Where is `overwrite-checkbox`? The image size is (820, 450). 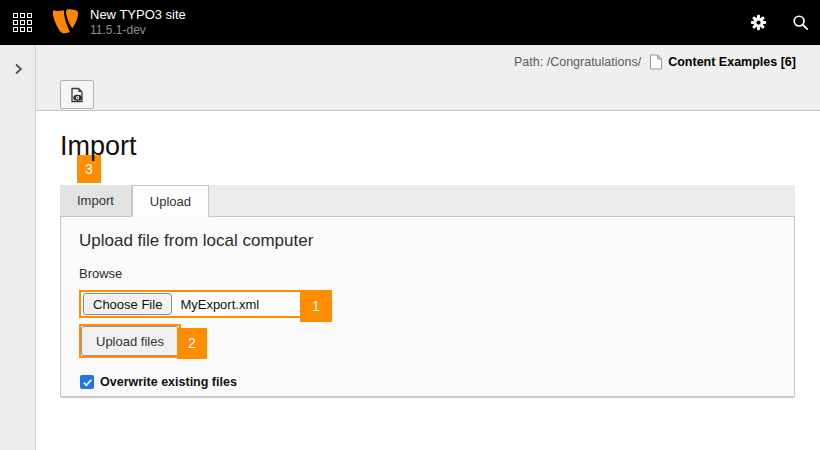
overwrite-checkbox is located at coordinates (87, 382).